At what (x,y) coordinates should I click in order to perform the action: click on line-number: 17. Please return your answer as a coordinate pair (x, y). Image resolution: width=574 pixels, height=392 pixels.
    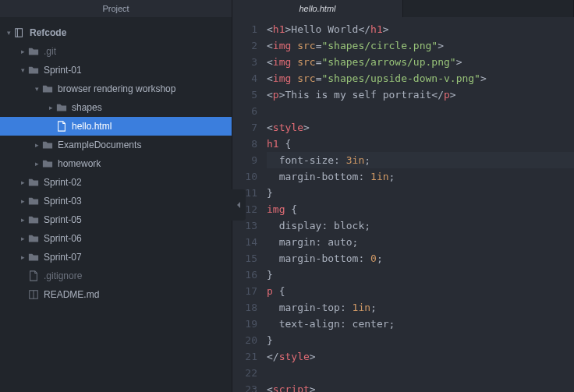
    Looking at the image, I should click on (245, 291).